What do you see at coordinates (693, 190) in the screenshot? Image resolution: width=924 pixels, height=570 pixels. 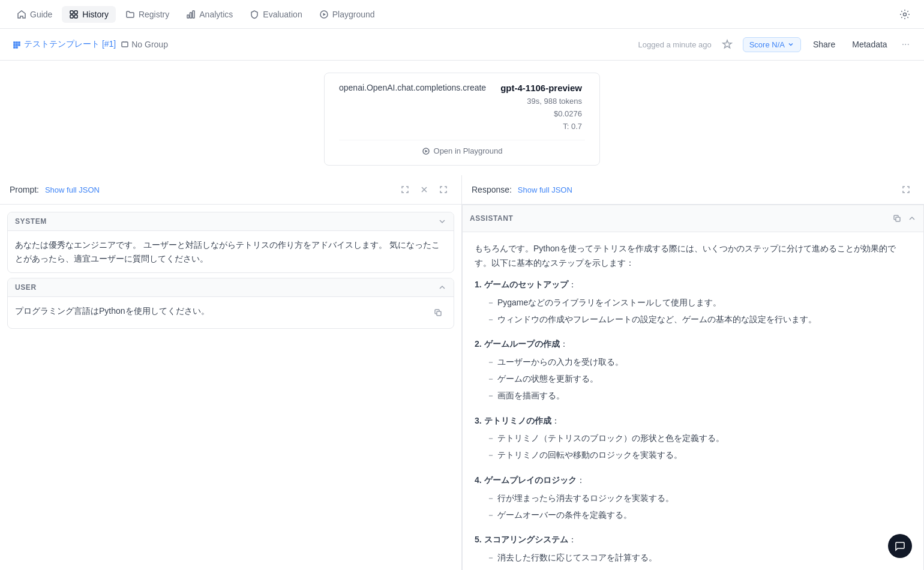 I see `response-panel-header: Response: Show full JSON` at bounding box center [693, 190].